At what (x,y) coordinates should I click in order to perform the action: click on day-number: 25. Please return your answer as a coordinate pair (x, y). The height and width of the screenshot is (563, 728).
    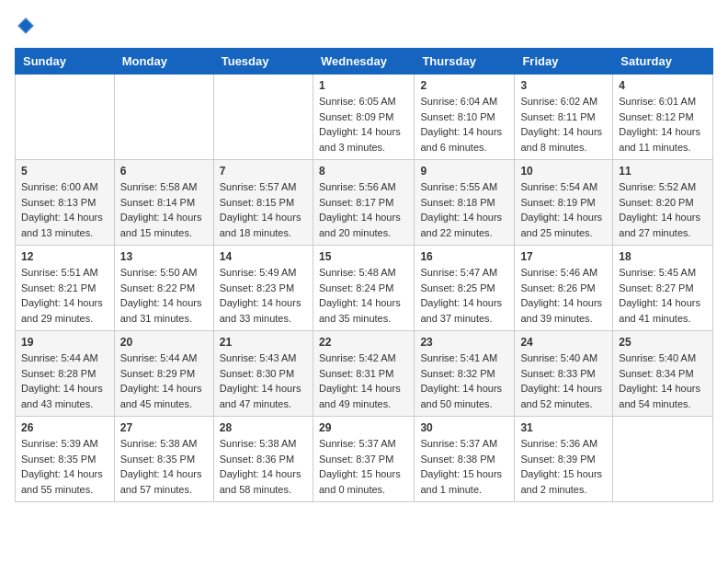
    Looking at the image, I should click on (663, 342).